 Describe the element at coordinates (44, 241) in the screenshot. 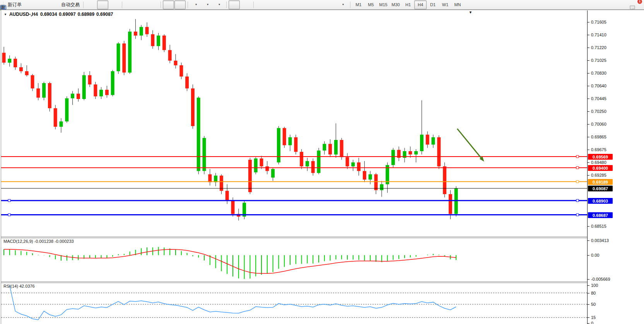

I see `macd-value-1: -0.001238` at that location.